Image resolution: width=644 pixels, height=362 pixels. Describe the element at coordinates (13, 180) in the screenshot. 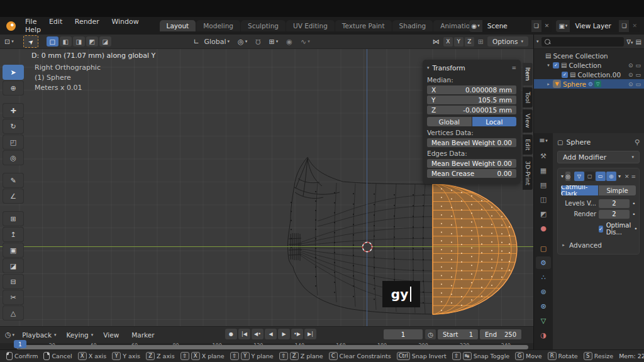

I see `tool-annotate: ✎` at that location.